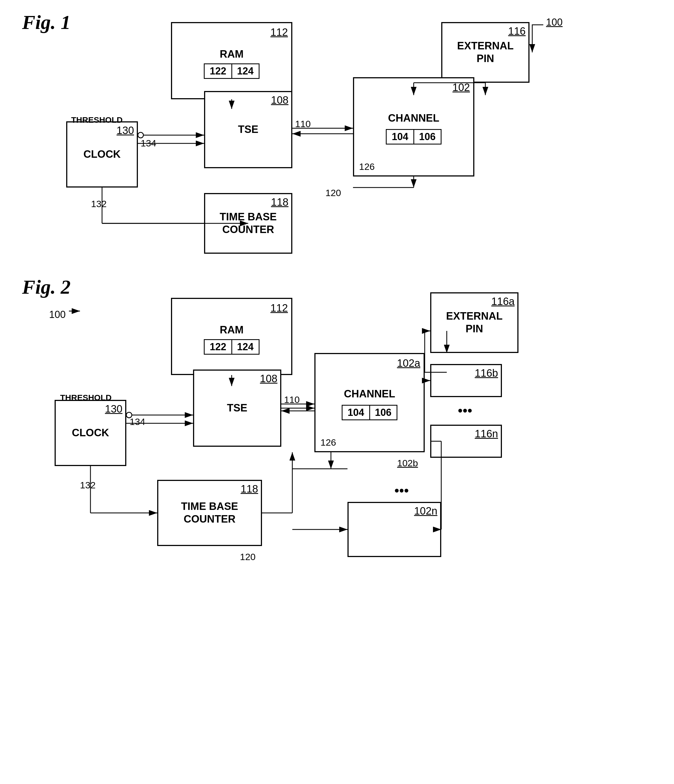  Describe the element at coordinates (428, 137) in the screenshot. I see `fig1-channel-inner2: 106` at that location.